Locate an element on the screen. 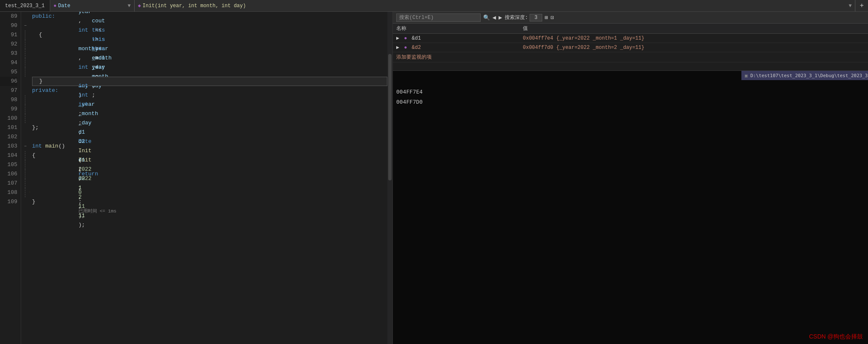 This screenshot has width=868, height=344. func-icon: ◆ is located at coordinates (139, 6).